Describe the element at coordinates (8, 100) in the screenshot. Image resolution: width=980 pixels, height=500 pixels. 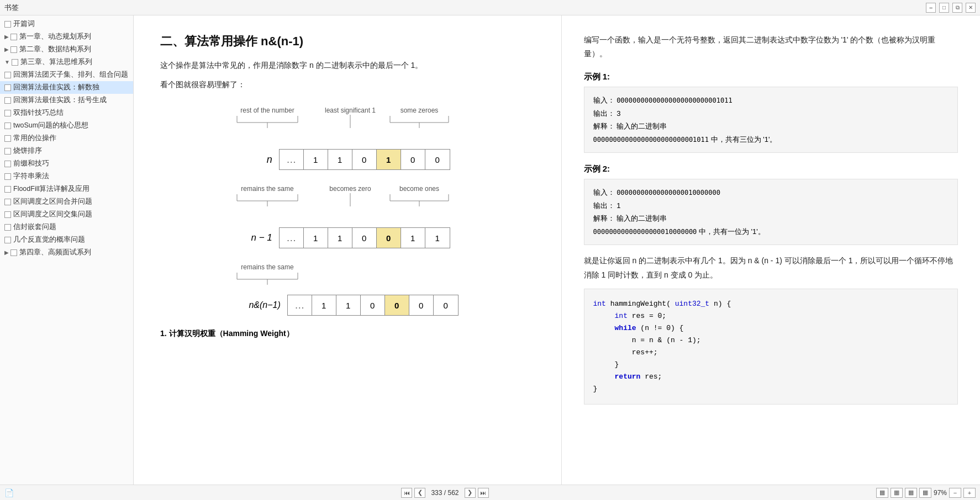
I see `sidebar-checkbox-huisu-kuohao` at that location.